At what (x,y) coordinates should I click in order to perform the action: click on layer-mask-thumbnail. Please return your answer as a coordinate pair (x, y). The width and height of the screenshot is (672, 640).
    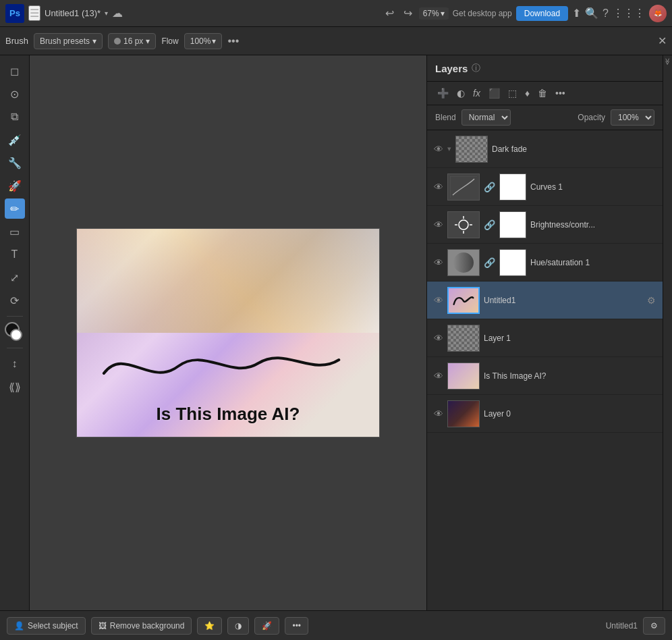
    Looking at the image, I should click on (513, 263).